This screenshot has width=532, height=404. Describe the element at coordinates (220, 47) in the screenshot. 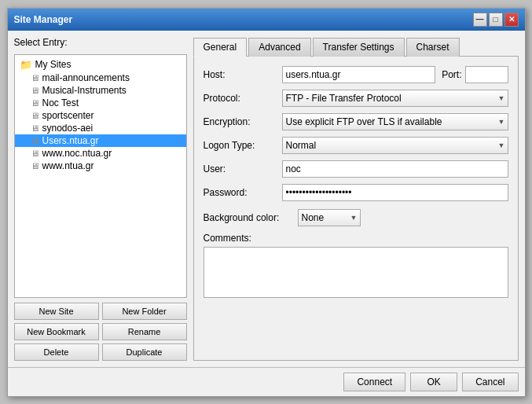

I see `tab-general: General` at that location.